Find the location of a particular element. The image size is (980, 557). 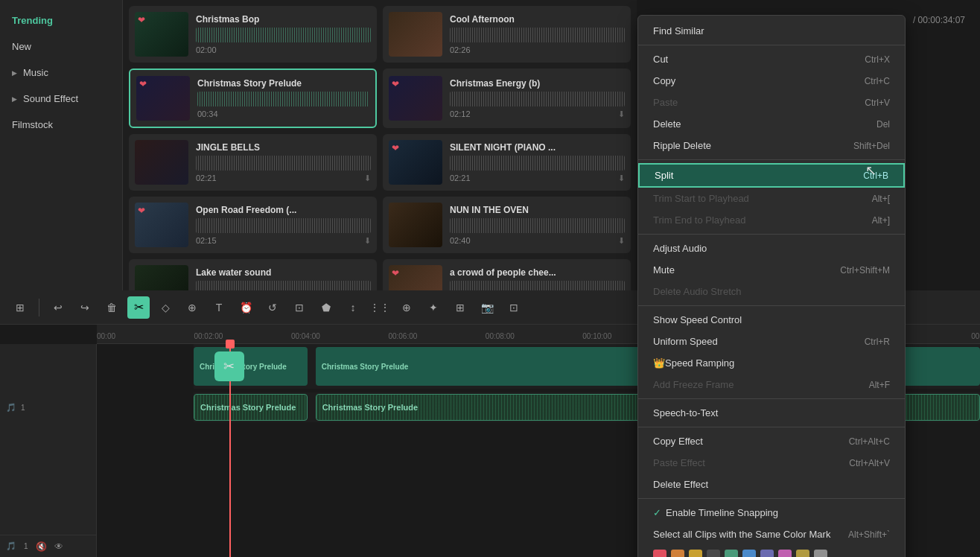

media-meta-1: 02:00 is located at coordinates (283, 50).